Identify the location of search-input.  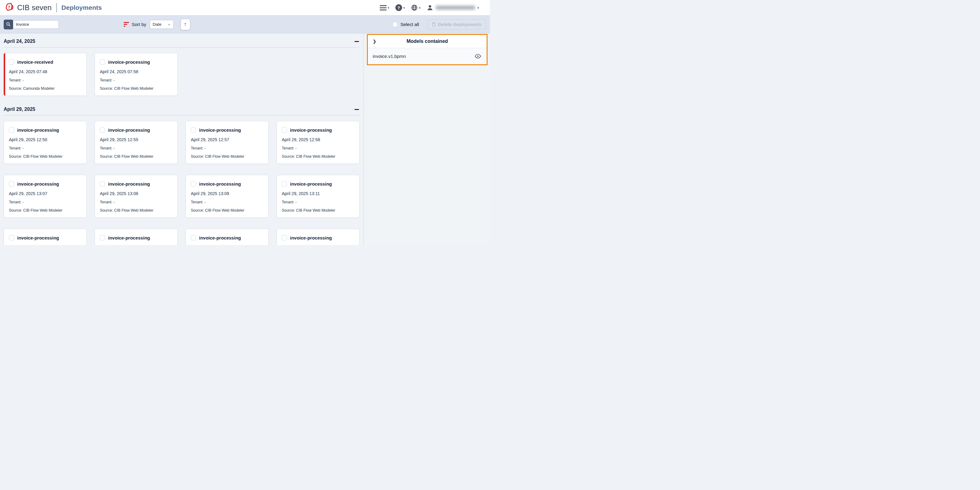
(35, 24).